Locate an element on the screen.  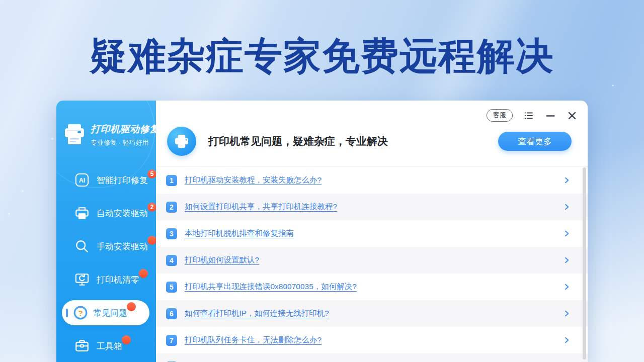
faq-row: 1 打印机驱动安装教程，安装失败怎么办? is located at coordinates (372, 180).